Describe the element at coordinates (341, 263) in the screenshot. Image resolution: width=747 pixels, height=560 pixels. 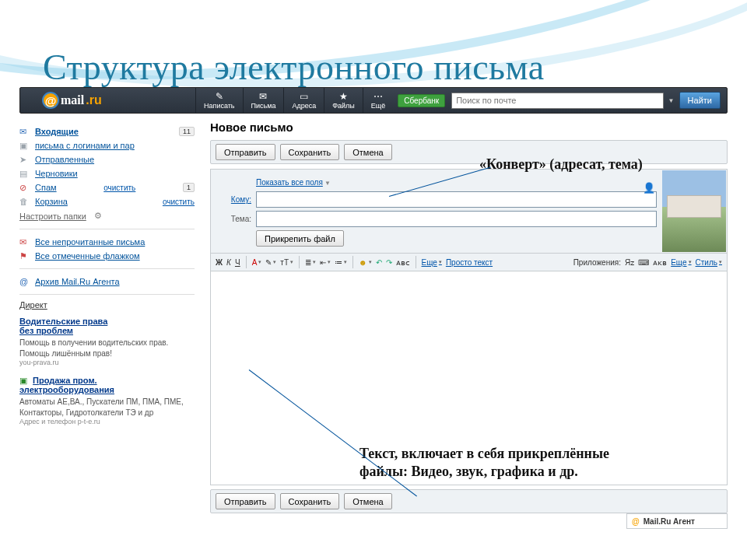
I see `list-button: ≔▾` at that location.